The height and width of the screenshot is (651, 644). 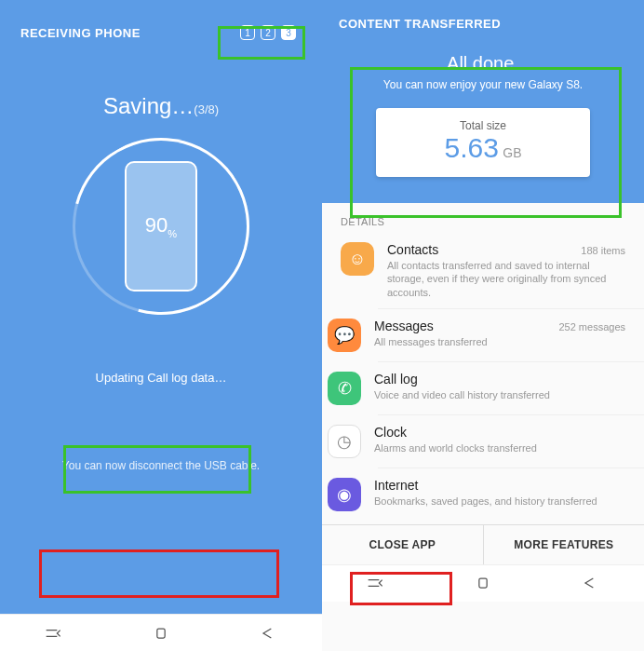 I want to click on item-messages: 💬 Messages252 messages All messages tran…, so click(x=511, y=335).